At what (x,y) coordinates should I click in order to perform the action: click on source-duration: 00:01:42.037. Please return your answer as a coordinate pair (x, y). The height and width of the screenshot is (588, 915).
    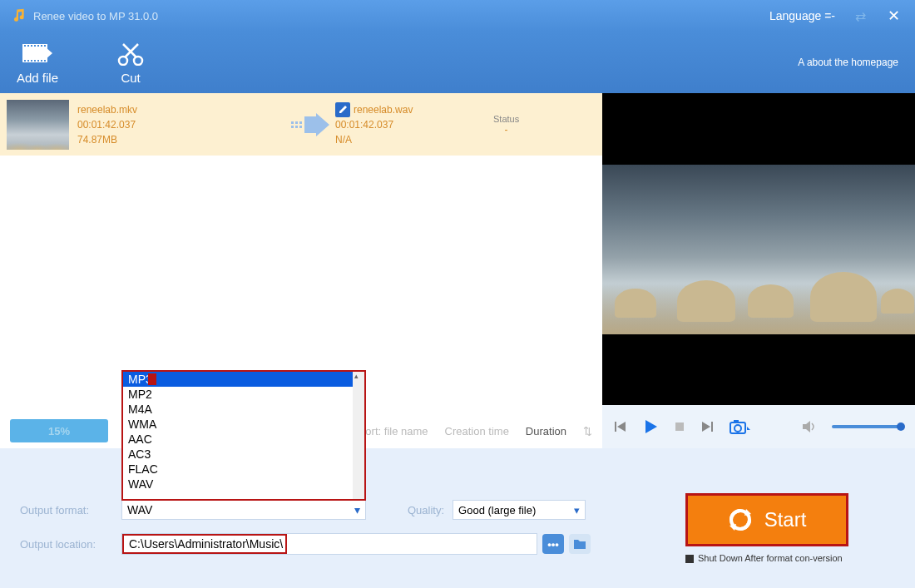
    Looking at the image, I should click on (181, 125).